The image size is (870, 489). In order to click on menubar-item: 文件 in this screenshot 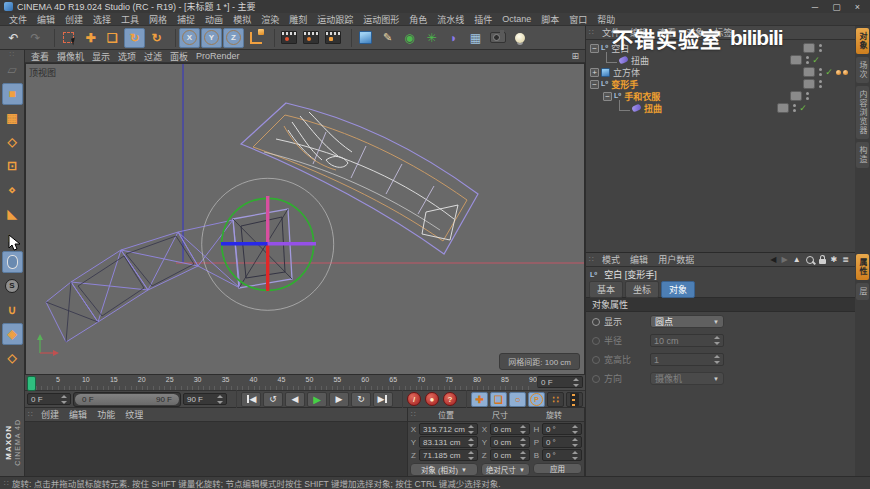, I will do `click(18, 20)`.